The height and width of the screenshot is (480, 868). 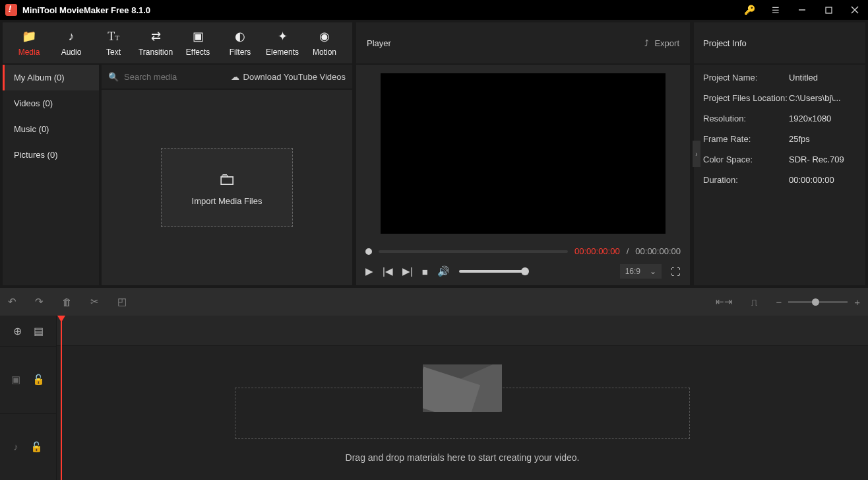 I want to click on tab-label: Transition, so click(x=156, y=52).